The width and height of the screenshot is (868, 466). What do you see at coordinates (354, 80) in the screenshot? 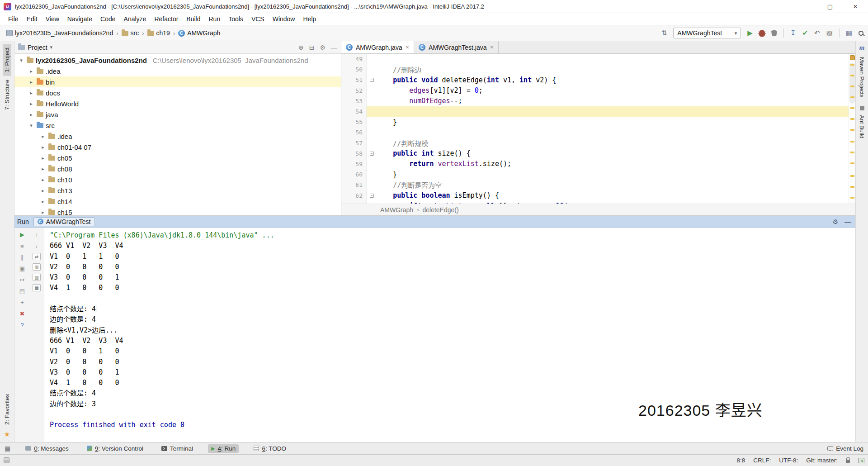
I see `line-number: 51` at bounding box center [354, 80].